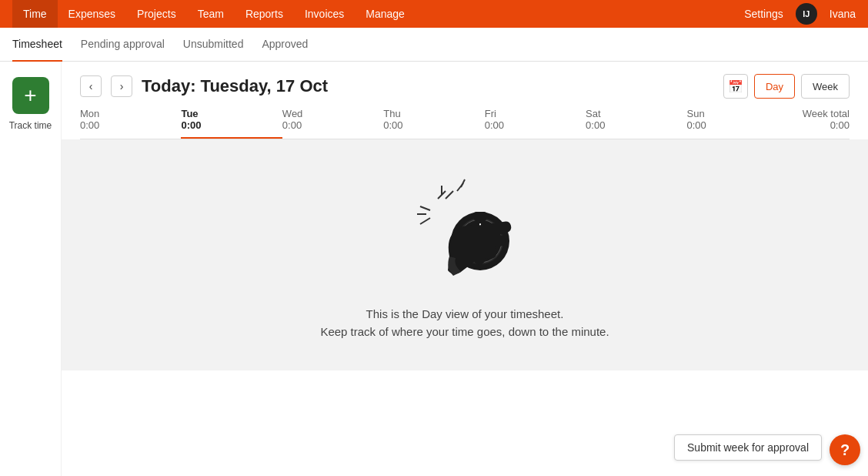 The width and height of the screenshot is (868, 476). Describe the element at coordinates (845, 450) in the screenshot. I see `help-button: ?` at that location.